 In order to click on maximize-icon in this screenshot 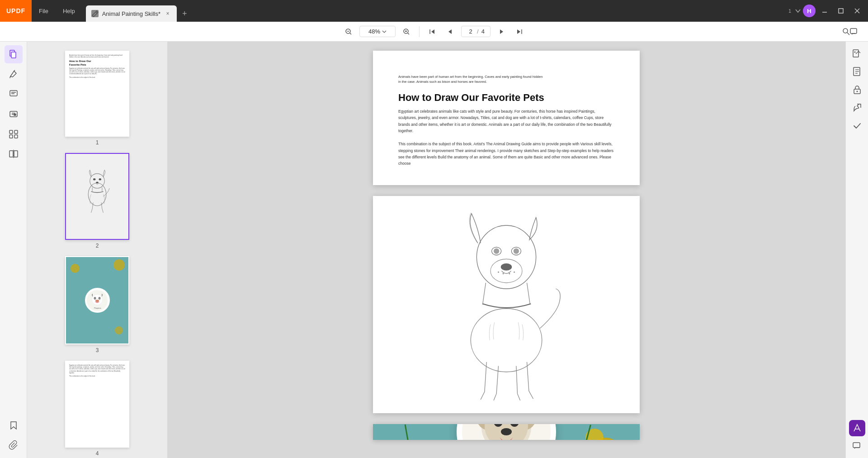, I will do `click(841, 11)`.